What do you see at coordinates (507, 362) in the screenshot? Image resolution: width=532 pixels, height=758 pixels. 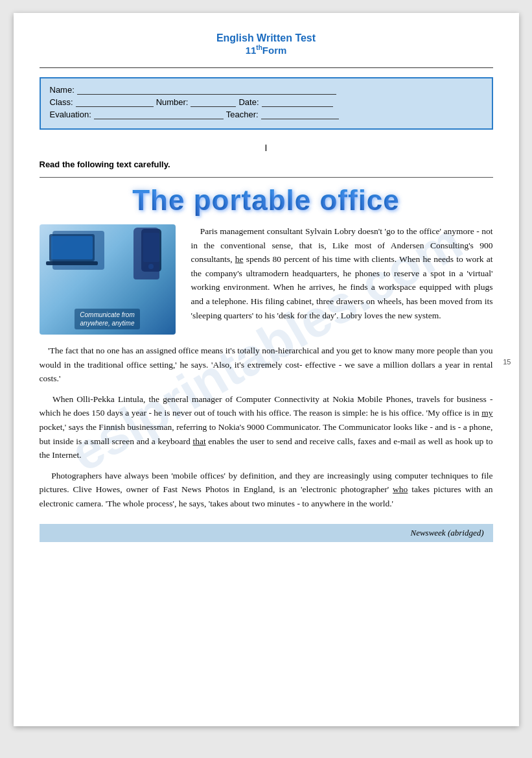 I see `line-number-15: 15` at bounding box center [507, 362].